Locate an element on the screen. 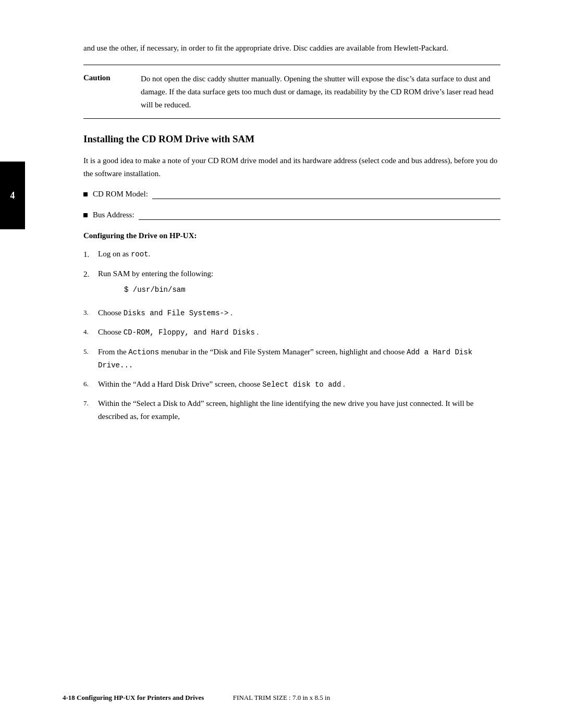 The height and width of the screenshot is (728, 563). step-4-number: 4. is located at coordinates (91, 331).